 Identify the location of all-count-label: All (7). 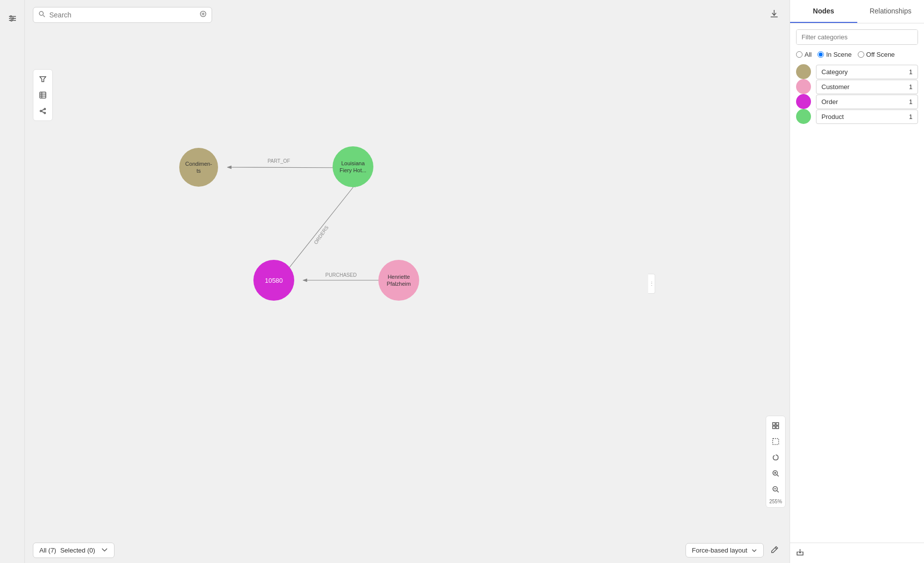
(48, 551).